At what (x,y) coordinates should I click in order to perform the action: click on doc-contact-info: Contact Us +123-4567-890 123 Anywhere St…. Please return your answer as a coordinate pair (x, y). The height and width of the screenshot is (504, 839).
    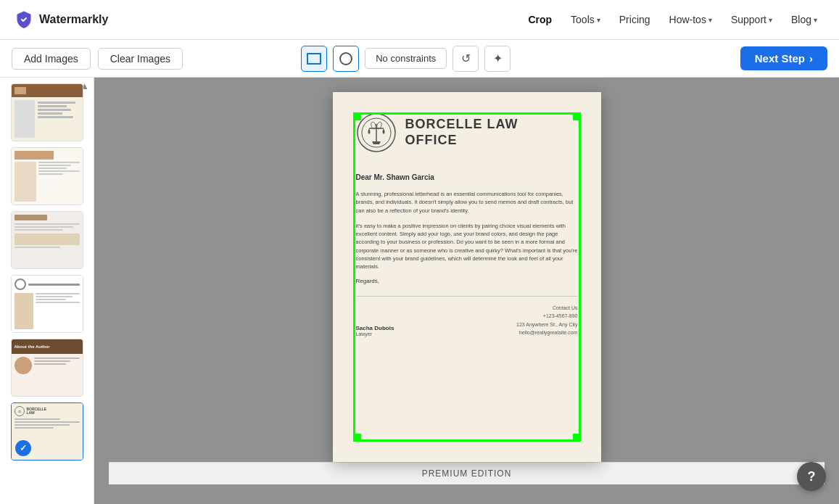
    Looking at the image, I should click on (547, 321).